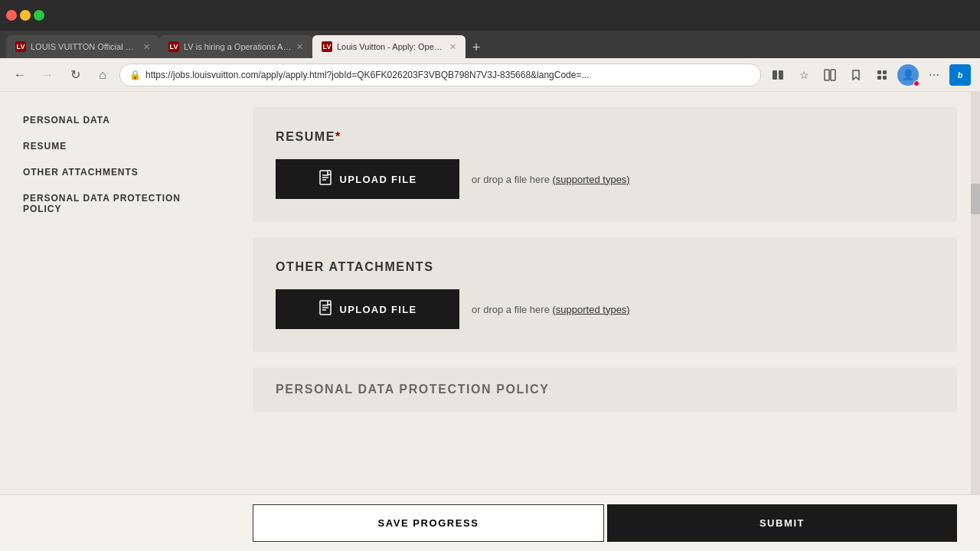  What do you see at coordinates (804, 75) in the screenshot?
I see `favorites-button: ☆` at bounding box center [804, 75].